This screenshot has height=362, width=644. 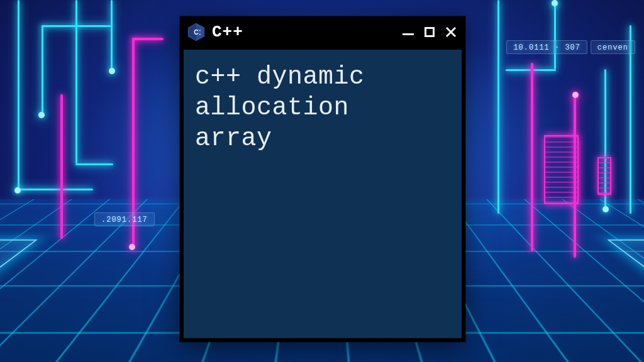 I want to click on titlebar: C + + C++, so click(x=323, y=32).